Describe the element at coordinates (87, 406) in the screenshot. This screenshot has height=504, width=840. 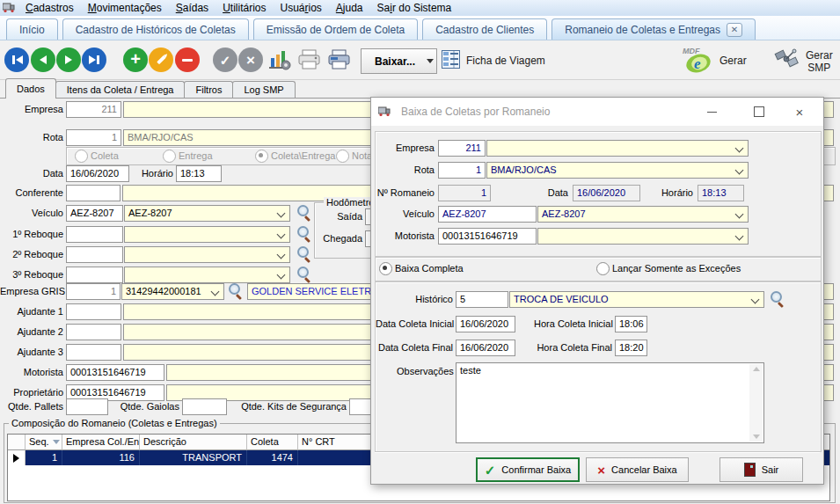
I see `qtde-pallets-field` at that location.